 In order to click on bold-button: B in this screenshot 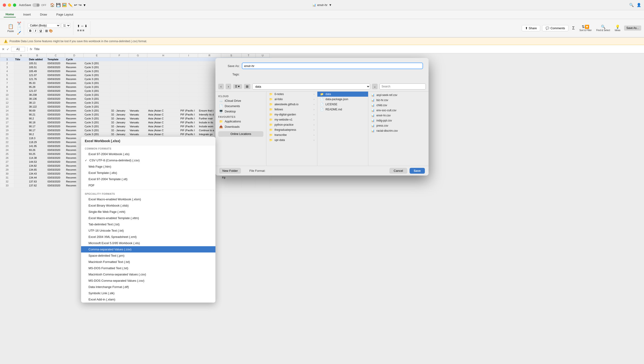, I will do `click(30, 31)`.